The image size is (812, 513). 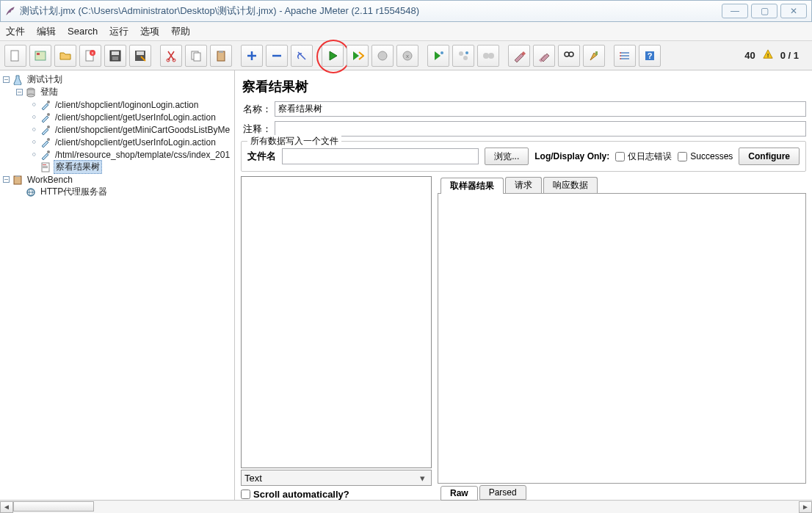 What do you see at coordinates (117, 192) in the screenshot?
I see `tree-proxy: HTTP代理服务器` at bounding box center [117, 192].